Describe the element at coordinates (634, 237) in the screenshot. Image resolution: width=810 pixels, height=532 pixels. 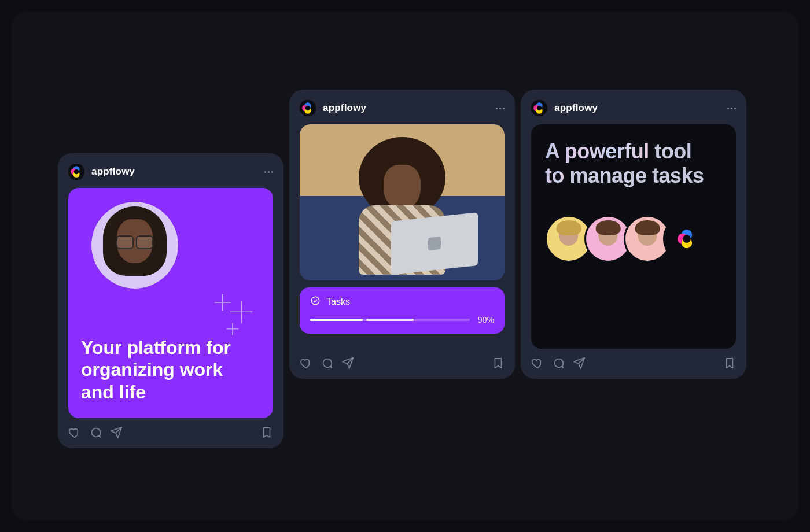
I see `post-media: A powerful tool to manage tasks` at that location.